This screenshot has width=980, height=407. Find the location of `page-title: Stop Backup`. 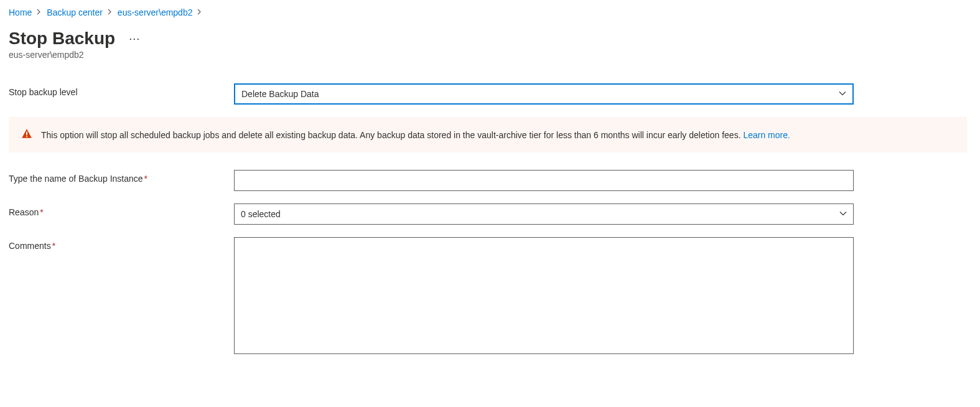

page-title: Stop Backup is located at coordinates (62, 39).